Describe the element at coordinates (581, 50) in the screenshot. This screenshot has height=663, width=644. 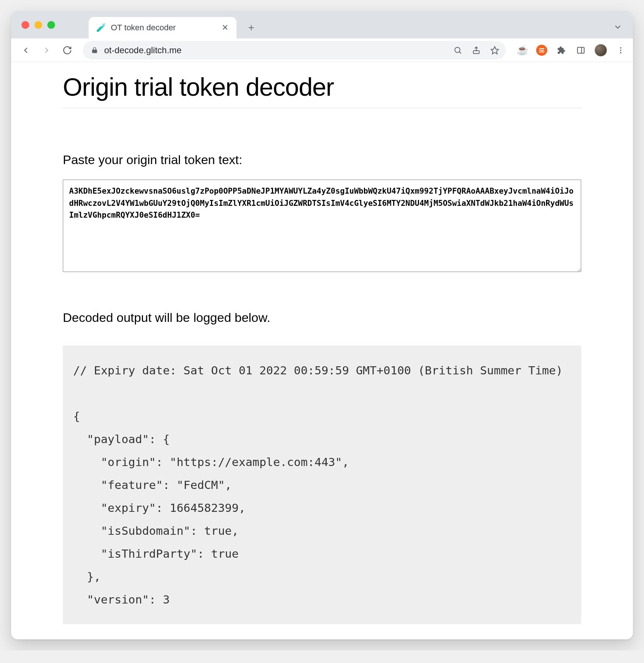
I see `side-panel-icon` at that location.